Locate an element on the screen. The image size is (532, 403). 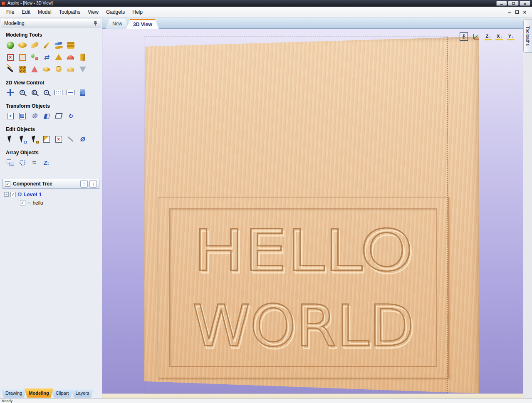
maximize-icon is located at coordinates (513, 3).